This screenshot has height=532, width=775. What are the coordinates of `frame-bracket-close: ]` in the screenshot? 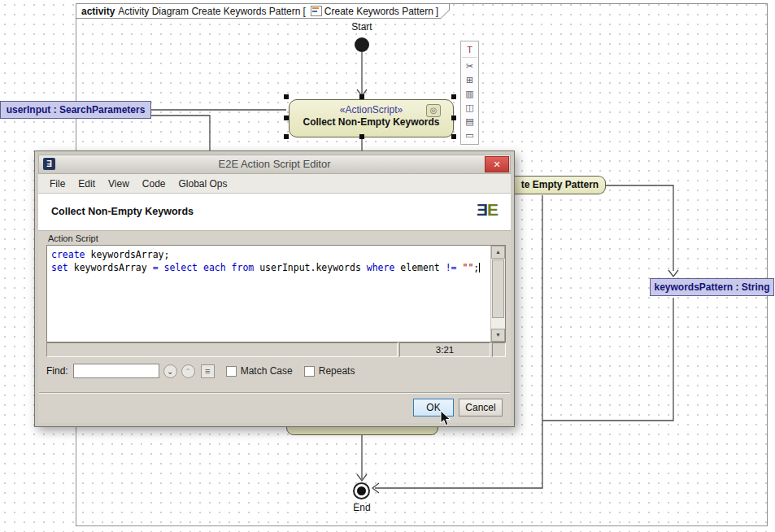 It's located at (438, 11).